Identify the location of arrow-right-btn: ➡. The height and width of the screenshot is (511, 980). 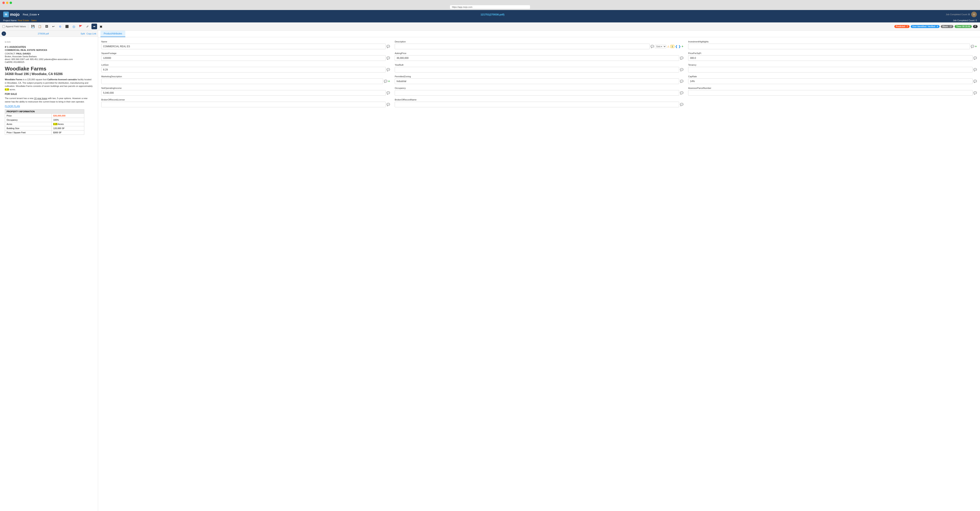
(94, 27).